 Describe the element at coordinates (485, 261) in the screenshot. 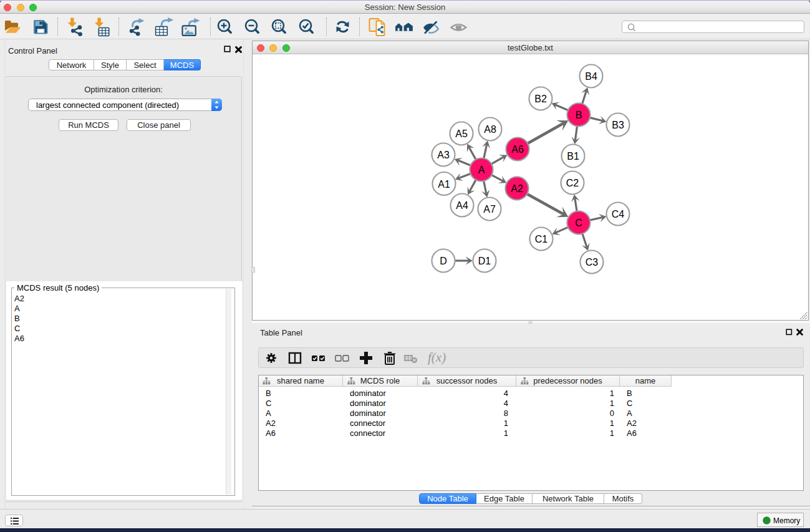

I see `svg-text: D1` at that location.